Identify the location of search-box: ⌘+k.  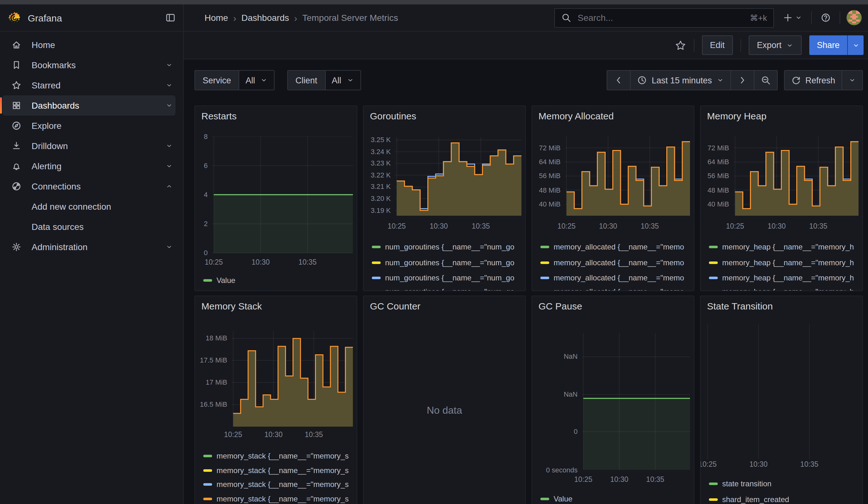
(664, 18).